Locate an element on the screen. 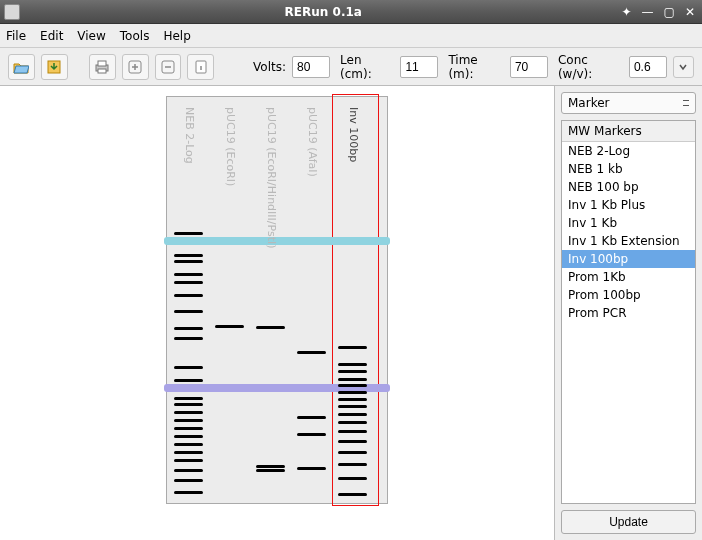 This screenshot has height=540, width=702. conc-input is located at coordinates (648, 67).